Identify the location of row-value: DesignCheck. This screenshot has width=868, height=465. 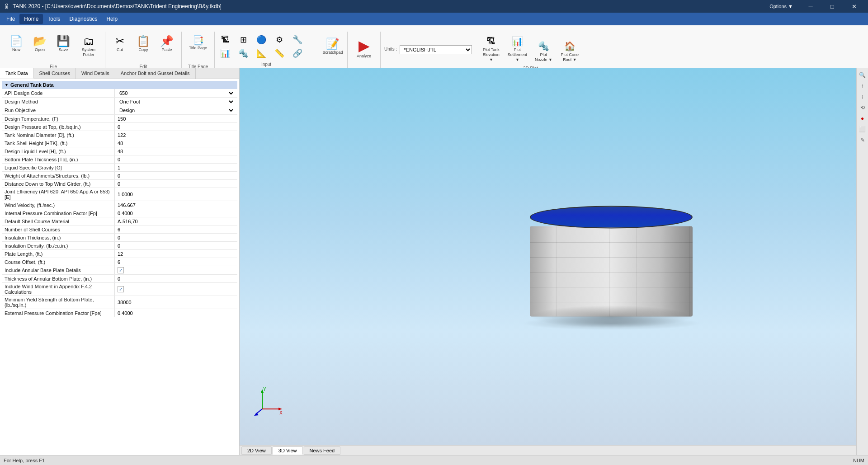
(176, 110).